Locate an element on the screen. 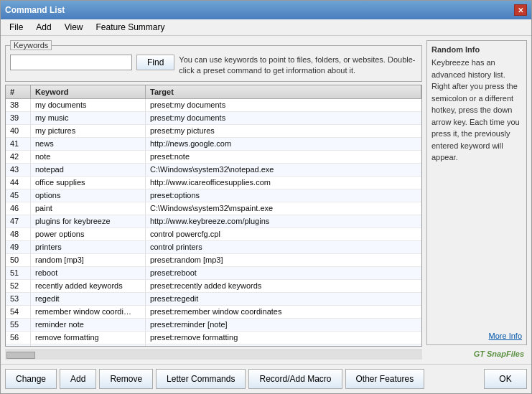 The image size is (532, 394). cell-keyword: regedit is located at coordinates (88, 299).